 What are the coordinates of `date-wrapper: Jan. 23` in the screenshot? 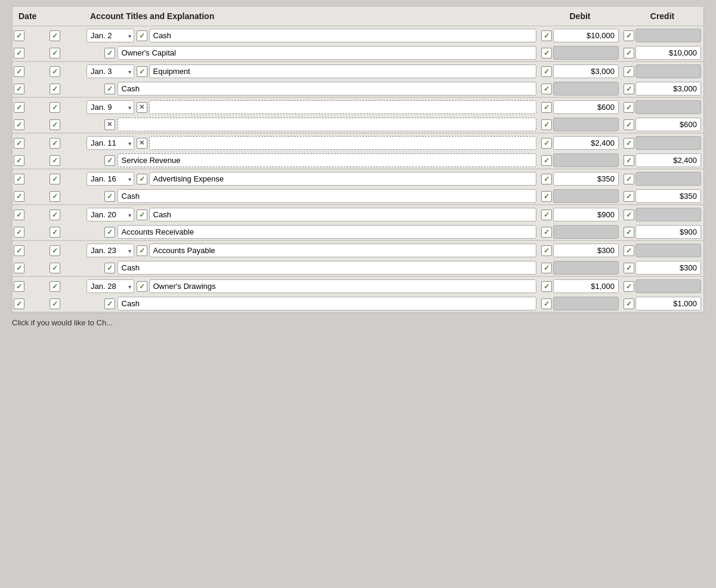 It's located at (110, 251).